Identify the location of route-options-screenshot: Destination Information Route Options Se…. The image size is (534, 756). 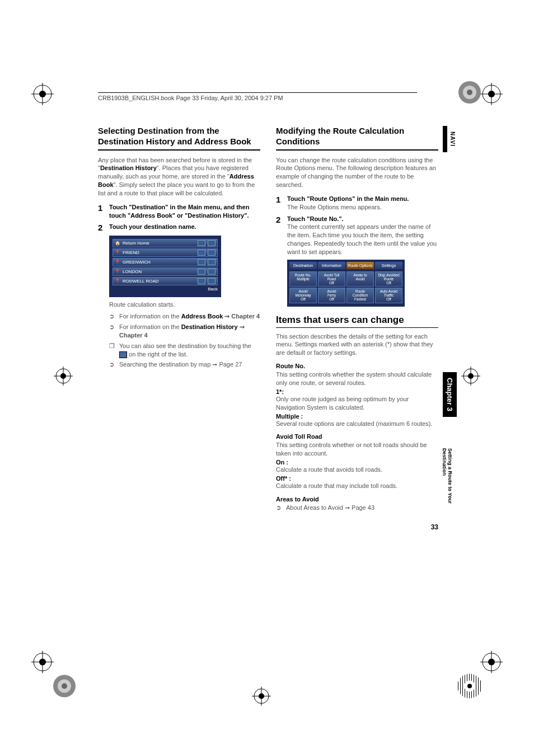
(346, 283).